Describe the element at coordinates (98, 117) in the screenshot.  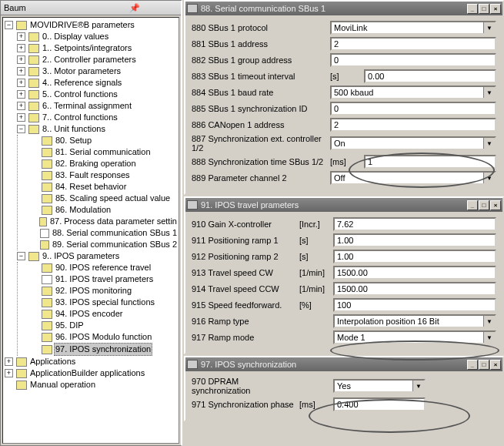
I see `tree-node: +7.. Control functions` at that location.